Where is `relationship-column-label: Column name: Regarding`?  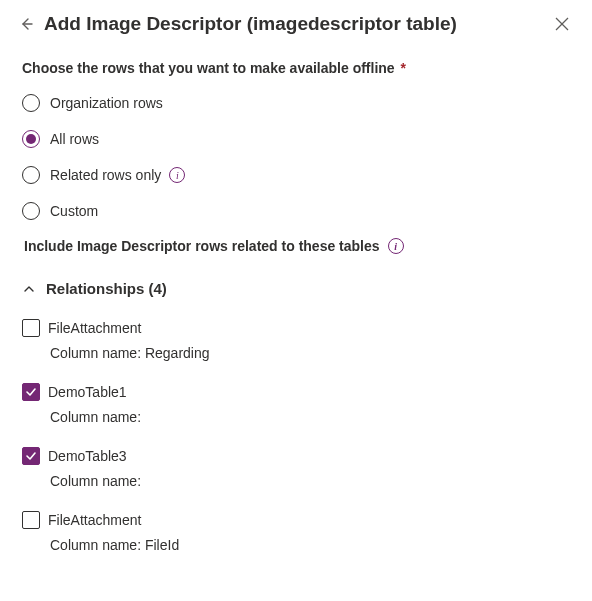 relationship-column-label: Column name: Regarding is located at coordinates (313, 353).